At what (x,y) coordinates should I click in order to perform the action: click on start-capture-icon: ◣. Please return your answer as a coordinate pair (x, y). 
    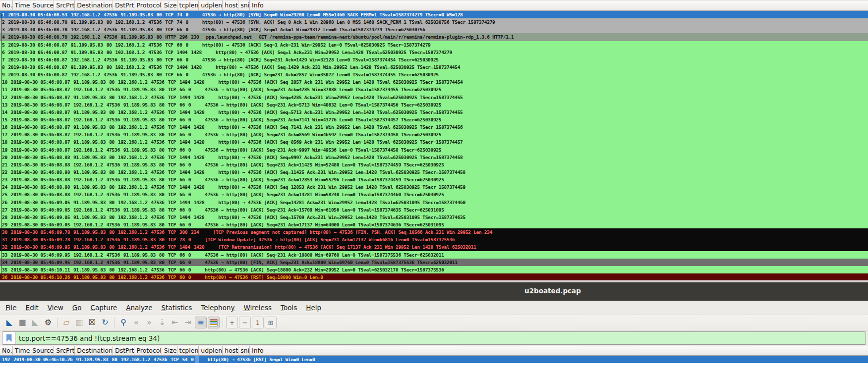
    Looking at the image, I should click on (9, 322).